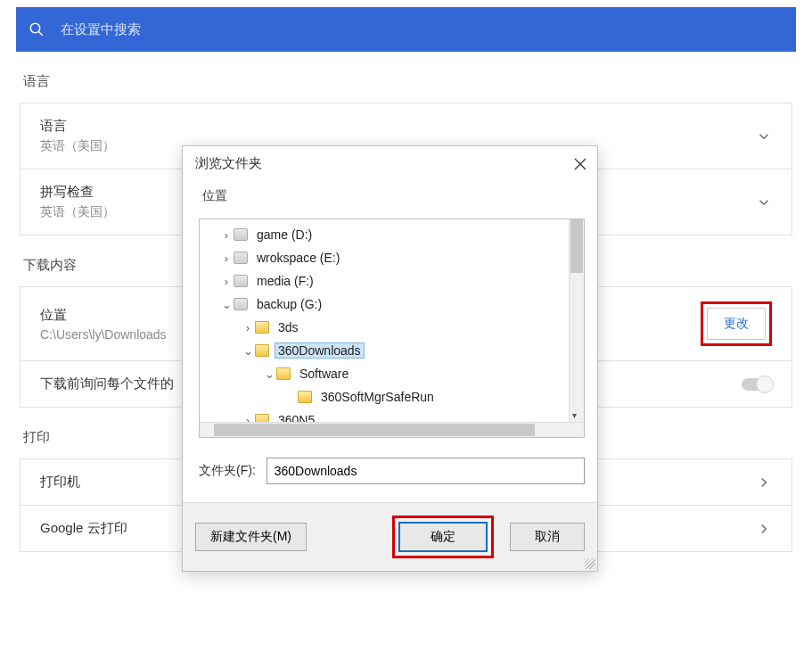 This screenshot has height=660, width=812. I want to click on settings-search-bar: 在设置中搜索, so click(406, 29).